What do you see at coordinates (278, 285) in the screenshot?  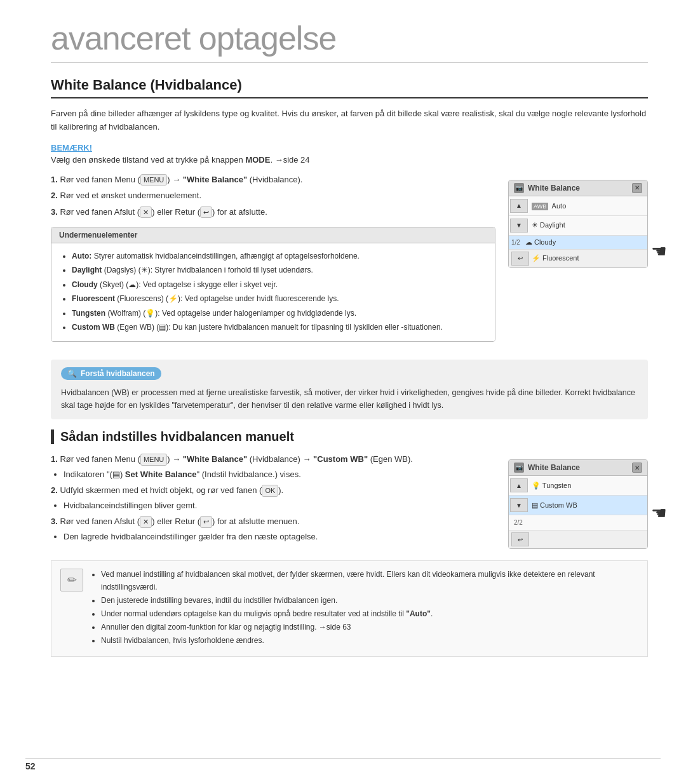 I see `submenu-item-cloudy: Cloudy (Skyet) (☁): Ved optagelse i skyg…` at bounding box center [278, 285].